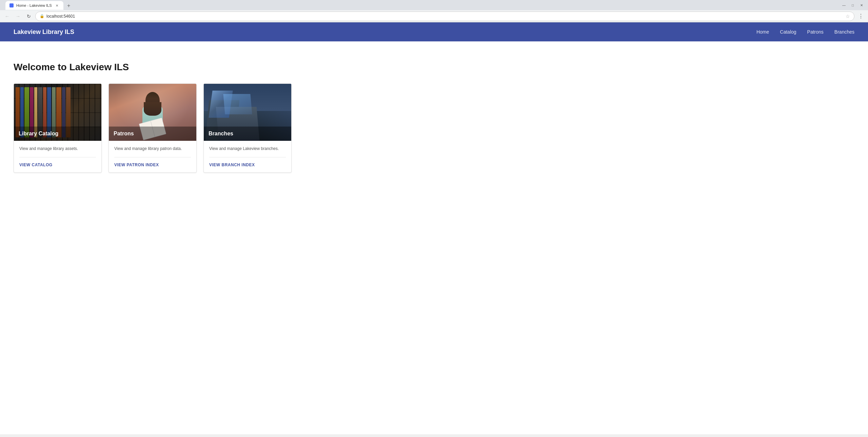  What do you see at coordinates (434, 32) in the screenshot?
I see `navbar: Lakeview Library ILS Home Catalog Patron…` at bounding box center [434, 32].